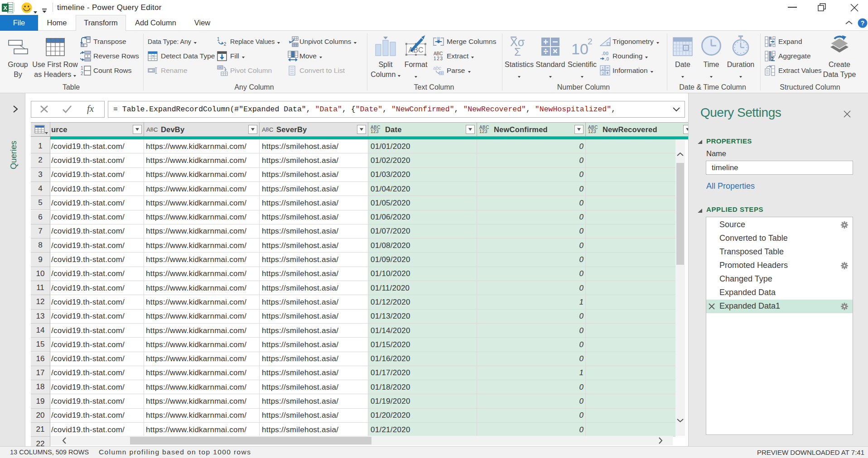  What do you see at coordinates (438, 53) in the screenshot?
I see `svg-text: ABC` at bounding box center [438, 53].